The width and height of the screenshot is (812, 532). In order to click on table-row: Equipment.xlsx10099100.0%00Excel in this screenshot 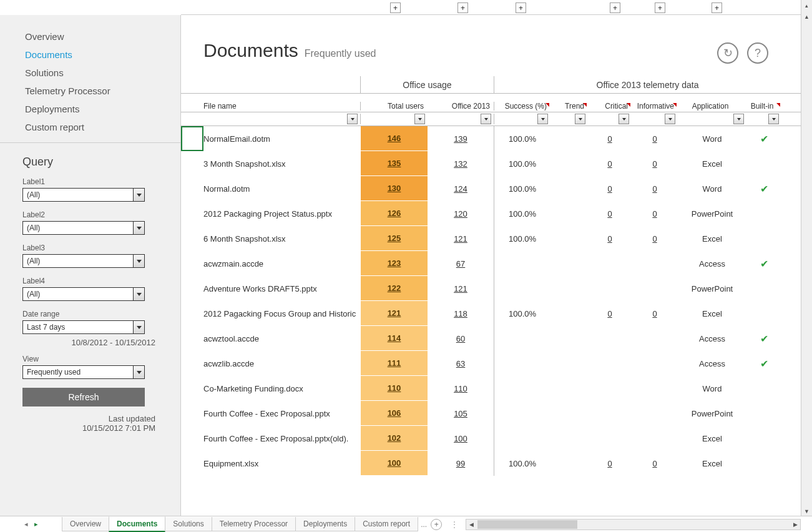, I will do `click(491, 463)`.